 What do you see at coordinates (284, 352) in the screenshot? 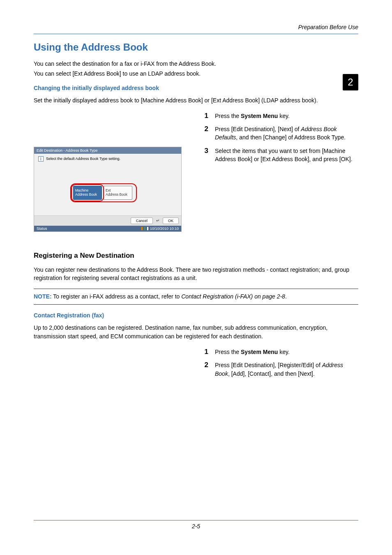
I see `cf-step-1-c: key.` at bounding box center [284, 352].